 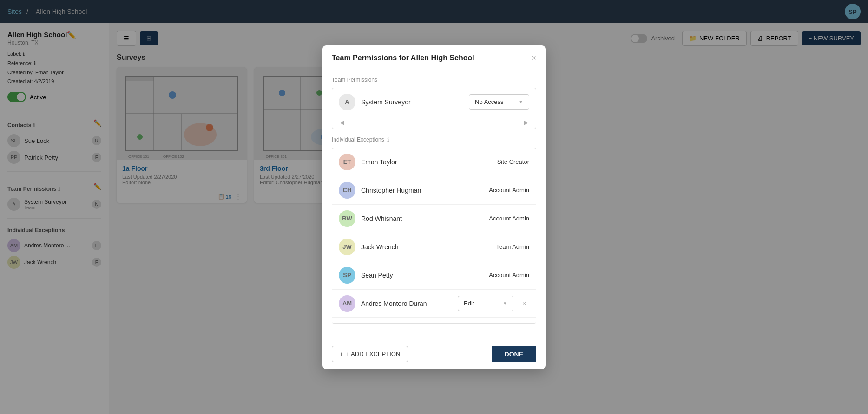 What do you see at coordinates (526, 123) in the screenshot?
I see `team-scroll-right: ▶` at bounding box center [526, 123].